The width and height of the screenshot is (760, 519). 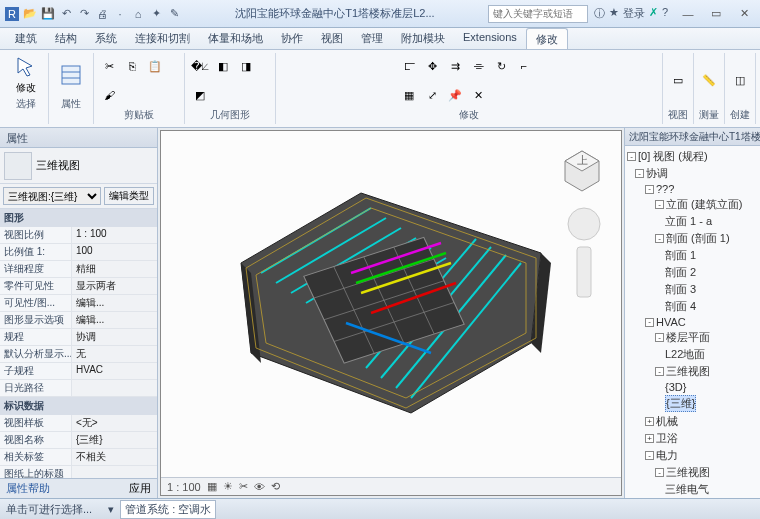 What do you see at coordinates (524, 66) in the screenshot?
I see `trim-icon: ⌐` at bounding box center [524, 66].